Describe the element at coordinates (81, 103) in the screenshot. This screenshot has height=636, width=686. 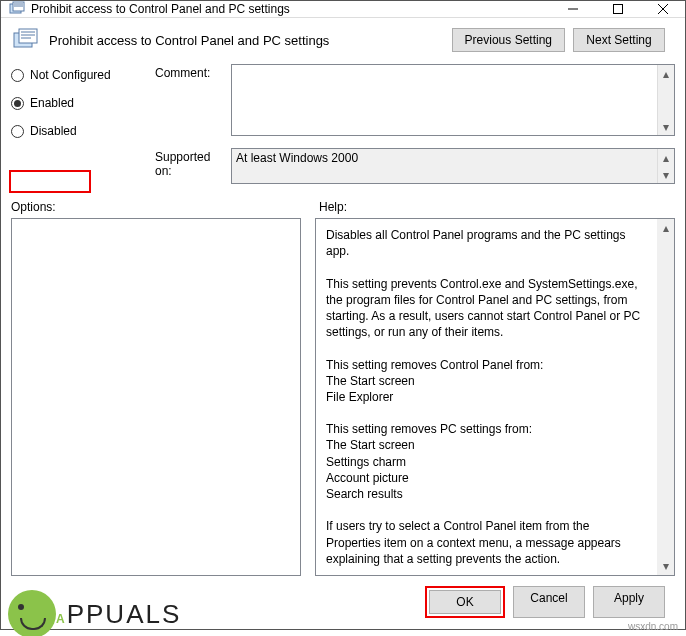
I see `radio-enabled: Enabled` at that location.